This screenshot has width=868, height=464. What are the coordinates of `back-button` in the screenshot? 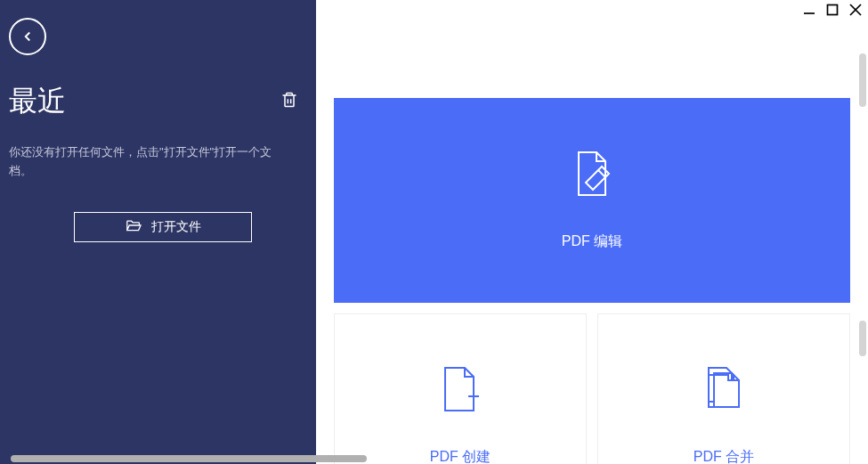 It's located at (28, 37).